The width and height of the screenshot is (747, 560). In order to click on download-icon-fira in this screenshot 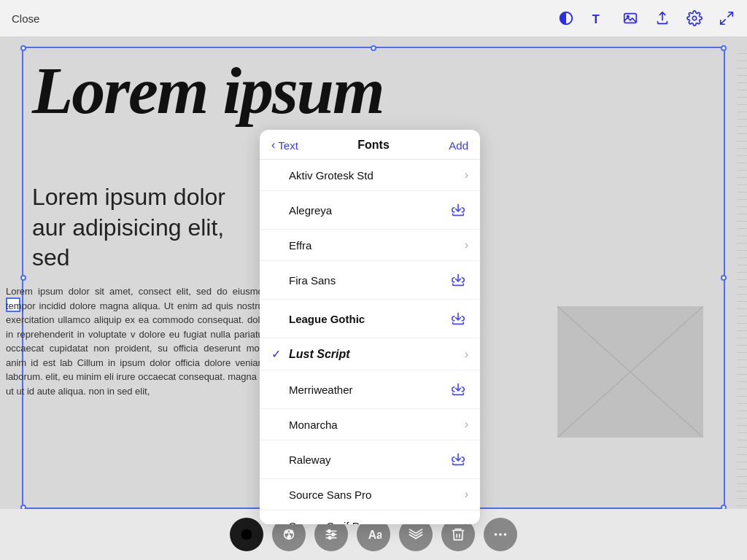, I will do `click(458, 280)`.